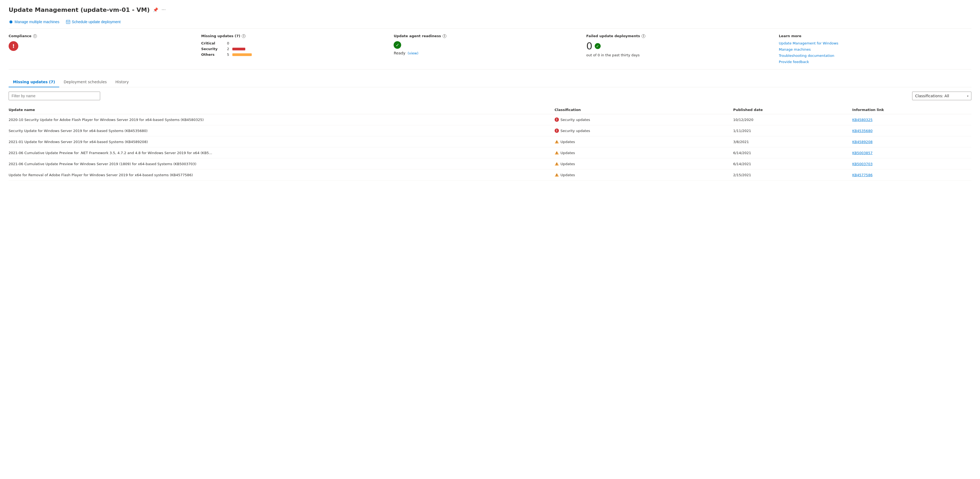 The width and height of the screenshot is (980, 479). What do you see at coordinates (871, 49) in the screenshot?
I see `manage-machines-link: Manage machines` at bounding box center [871, 49].